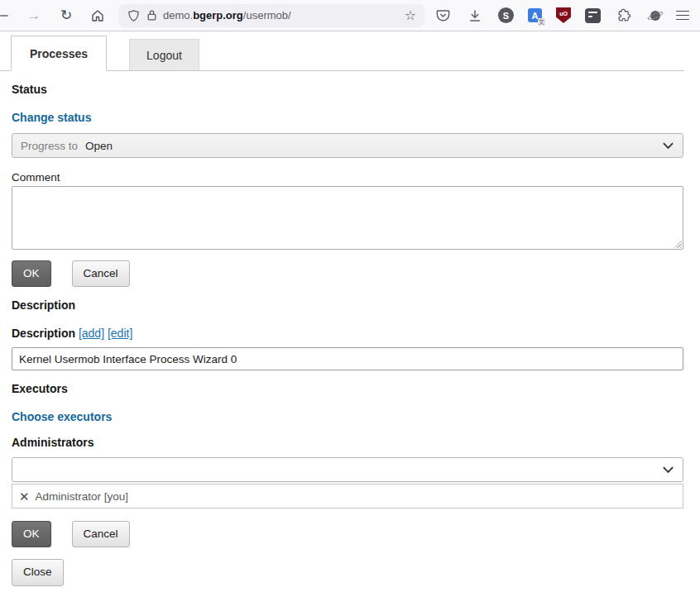 Image resolution: width=700 pixels, height=592 pixels. Describe the element at coordinates (133, 16) in the screenshot. I see `shield-icon` at that location.